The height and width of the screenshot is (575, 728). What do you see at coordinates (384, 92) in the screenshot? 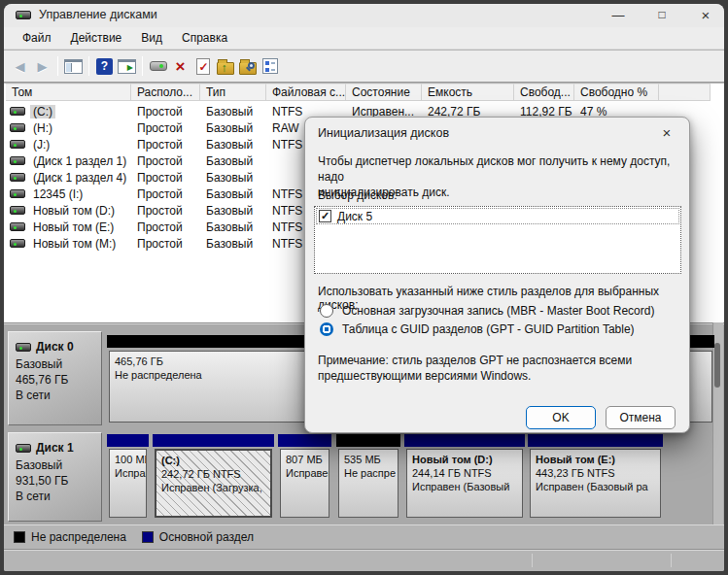
I see `header-status: Состояние` at bounding box center [384, 92].